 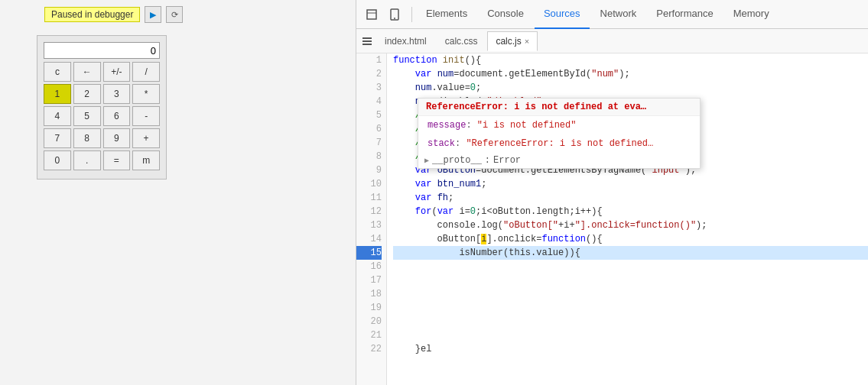 I want to click on calc-row-2: 1 2 3 *, so click(x=102, y=94).